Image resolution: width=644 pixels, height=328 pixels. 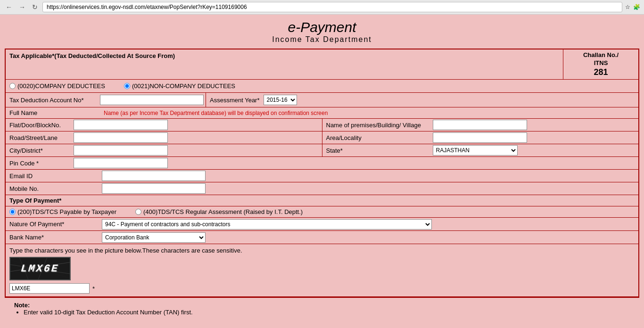 What do you see at coordinates (267, 224) in the screenshot?
I see `nature-select-wrapper: 94C - Payment of contractors and sub-con…` at bounding box center [267, 224].